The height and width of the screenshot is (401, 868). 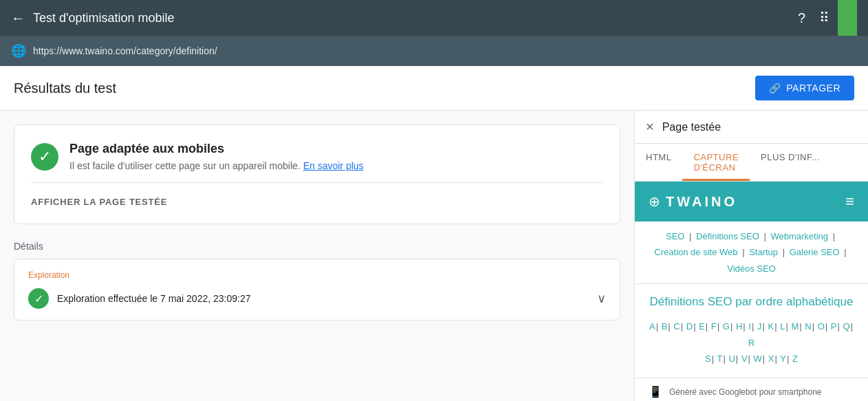 What do you see at coordinates (434, 88) in the screenshot?
I see `results-header: Résultats du test 🔗 PARTAGER` at bounding box center [434, 88].